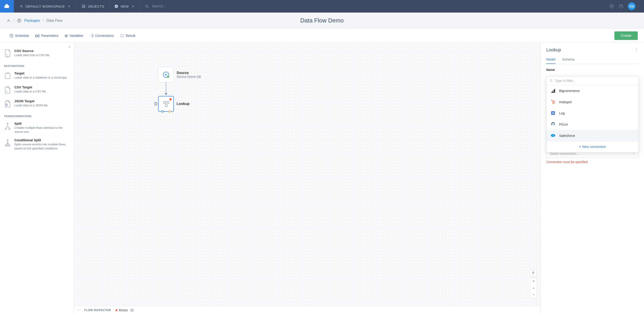 The height and width of the screenshot is (314, 644). Describe the element at coordinates (592, 178) in the screenshot. I see `properties-panel: Lookup ⋮ Model Schema Name B Bigcommerce…` at that location.